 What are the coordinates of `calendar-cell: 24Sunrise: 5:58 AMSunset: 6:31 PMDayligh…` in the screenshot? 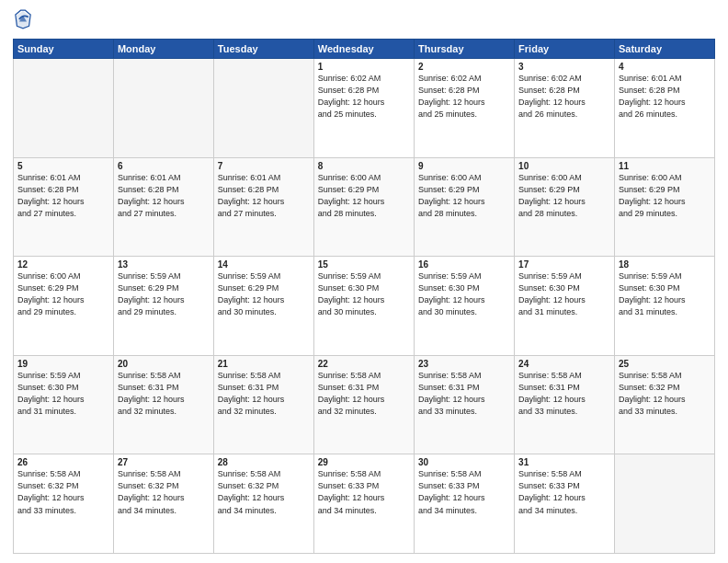 It's located at (564, 405).